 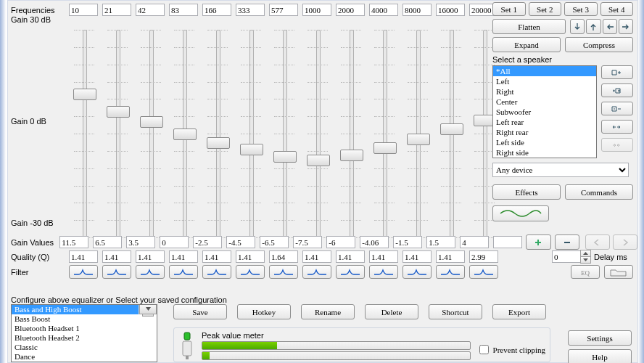 I want to click on prev-button, so click(x=598, y=242).